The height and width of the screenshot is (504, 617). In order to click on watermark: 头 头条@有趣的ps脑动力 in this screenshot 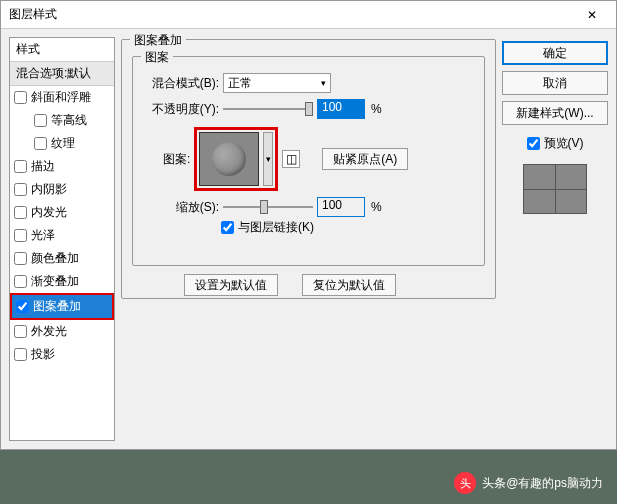, I will do `click(528, 483)`.